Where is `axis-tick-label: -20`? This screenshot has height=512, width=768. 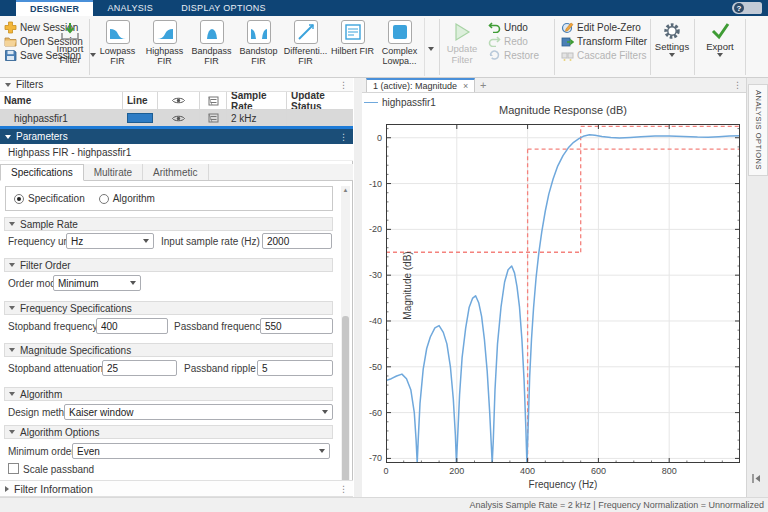
axis-tick-label: -20 is located at coordinates (369, 229).